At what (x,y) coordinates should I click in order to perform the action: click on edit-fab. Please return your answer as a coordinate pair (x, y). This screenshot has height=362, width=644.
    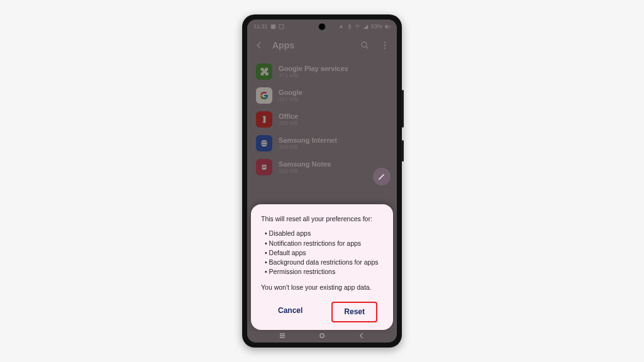
    Looking at the image, I should click on (382, 177).